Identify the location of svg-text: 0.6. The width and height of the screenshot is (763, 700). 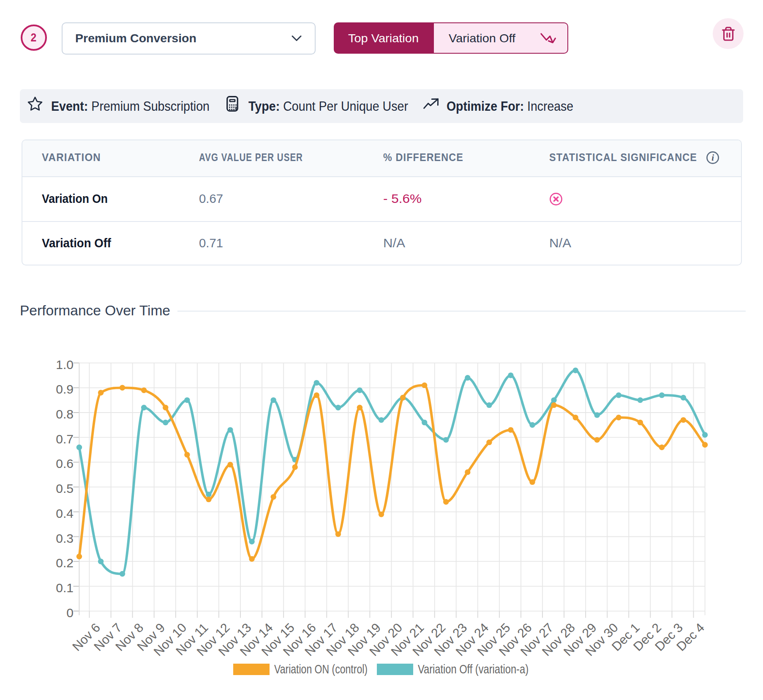
(65, 463).